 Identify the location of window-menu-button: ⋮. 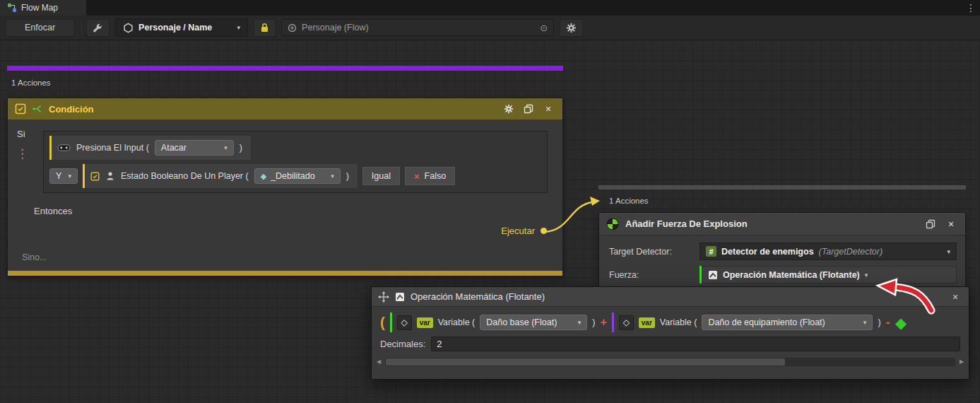
(971, 8).